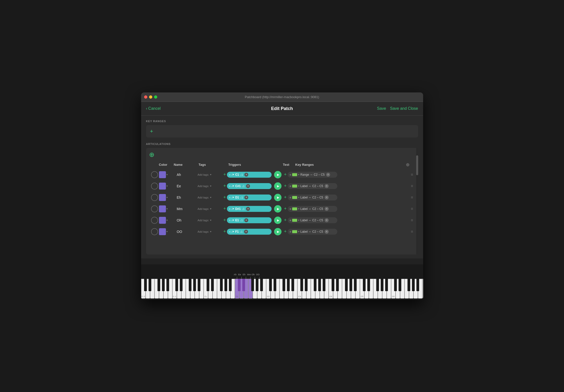 The image size is (564, 392). Describe the element at coordinates (381, 109) in the screenshot. I see `save-button: Save` at that location.